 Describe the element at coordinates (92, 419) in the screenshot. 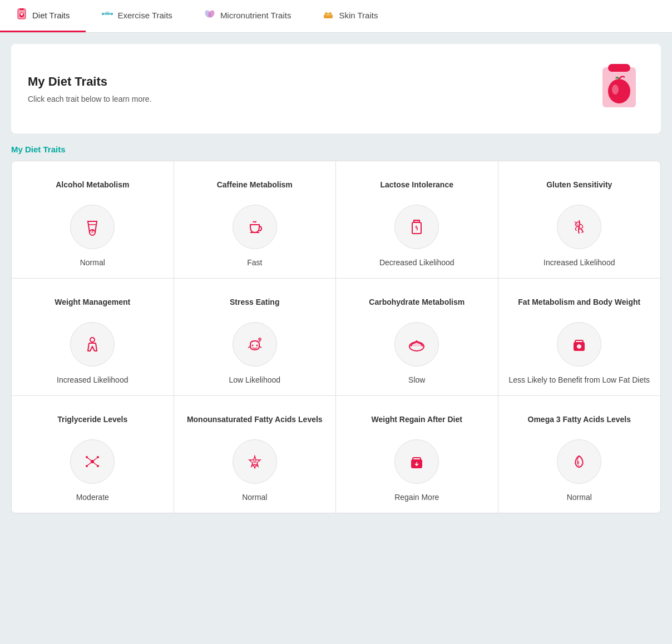

I see `trait-title-triglyceride: Triglyceride Levels` at that location.